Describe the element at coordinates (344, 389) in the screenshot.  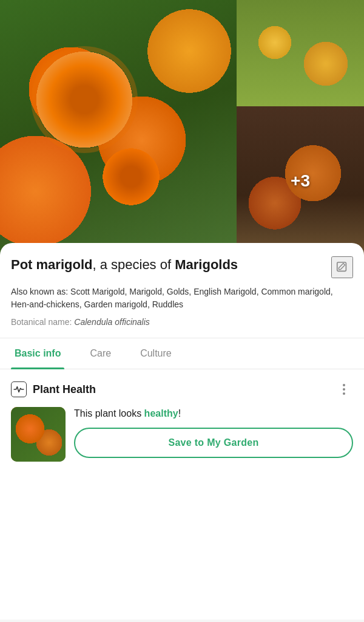
I see `more-options-button` at that location.